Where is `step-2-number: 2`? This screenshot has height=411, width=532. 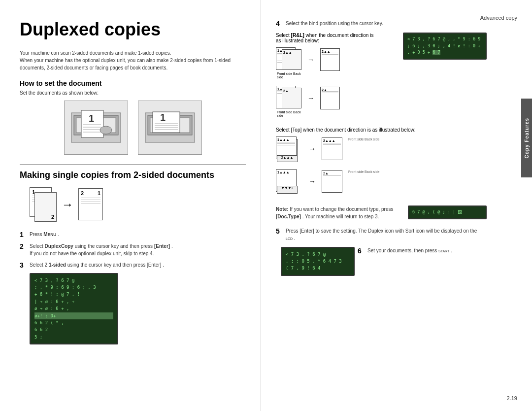
step-2-number: 2 is located at coordinates (23, 246).